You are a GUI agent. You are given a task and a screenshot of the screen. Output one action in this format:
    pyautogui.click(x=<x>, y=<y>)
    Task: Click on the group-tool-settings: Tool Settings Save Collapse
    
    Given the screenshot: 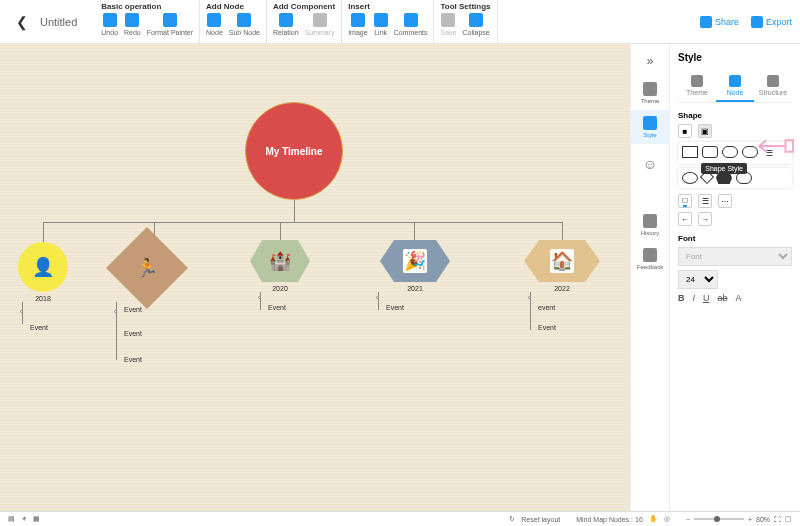 What is the action you would take?
    pyautogui.click(x=466, y=22)
    